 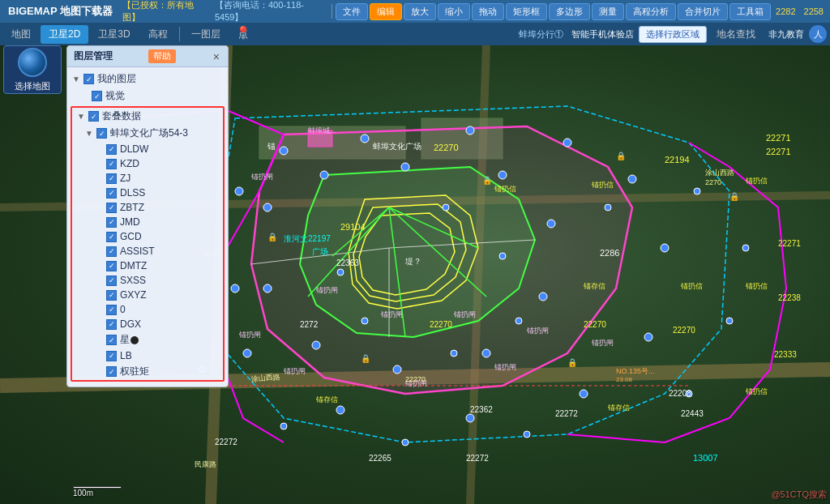 I want to click on polygon-button: 多边形, so click(x=569, y=11).